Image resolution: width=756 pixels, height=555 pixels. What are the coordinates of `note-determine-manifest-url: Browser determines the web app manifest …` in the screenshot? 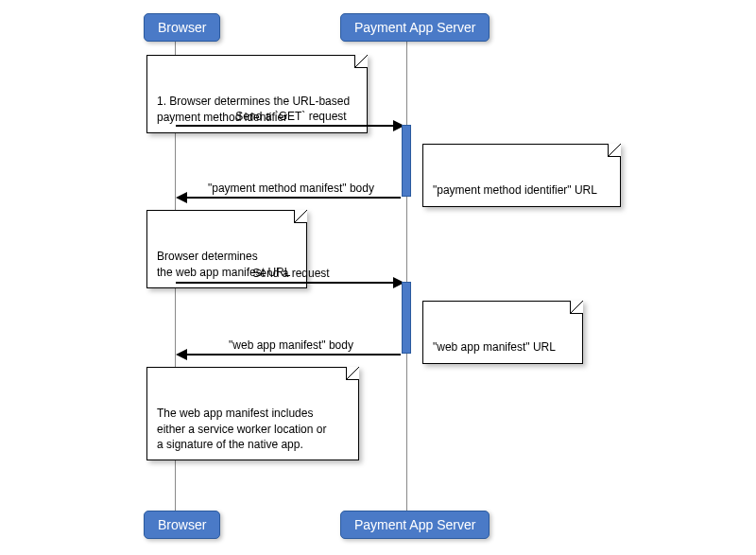 It's located at (227, 250).